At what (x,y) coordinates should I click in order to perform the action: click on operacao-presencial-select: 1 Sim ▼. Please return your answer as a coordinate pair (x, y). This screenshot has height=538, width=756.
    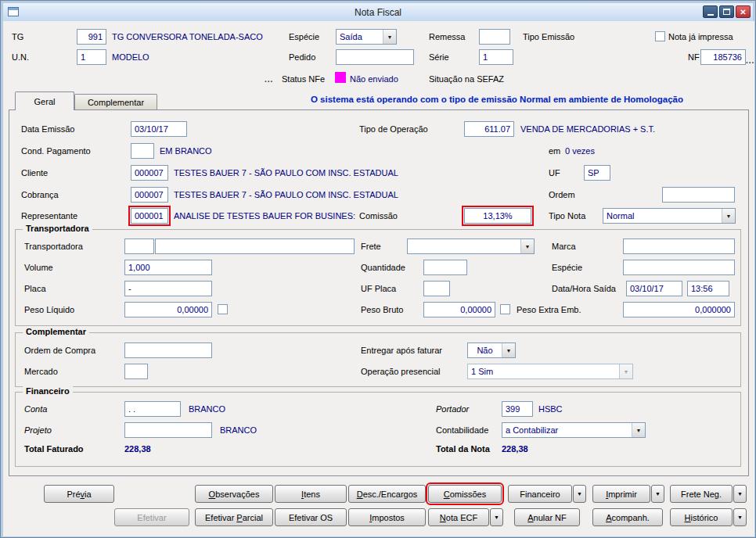
    Looking at the image, I should click on (550, 371).